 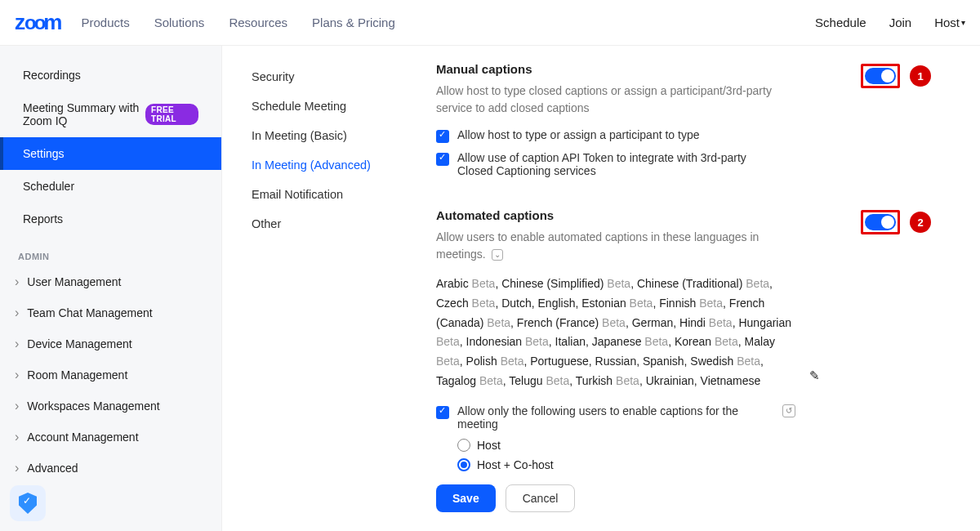 I want to click on radio-host, so click(x=464, y=445).